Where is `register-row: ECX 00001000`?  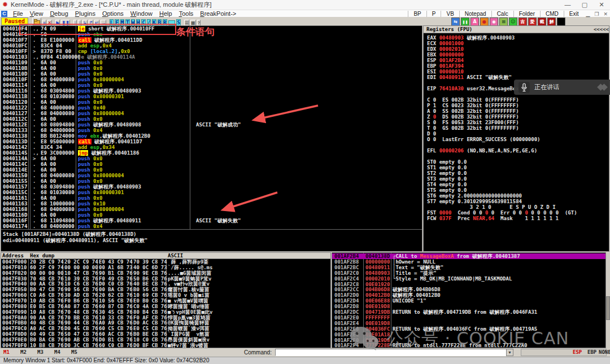
register-row: ECX 00001000 is located at coordinates (445, 43).